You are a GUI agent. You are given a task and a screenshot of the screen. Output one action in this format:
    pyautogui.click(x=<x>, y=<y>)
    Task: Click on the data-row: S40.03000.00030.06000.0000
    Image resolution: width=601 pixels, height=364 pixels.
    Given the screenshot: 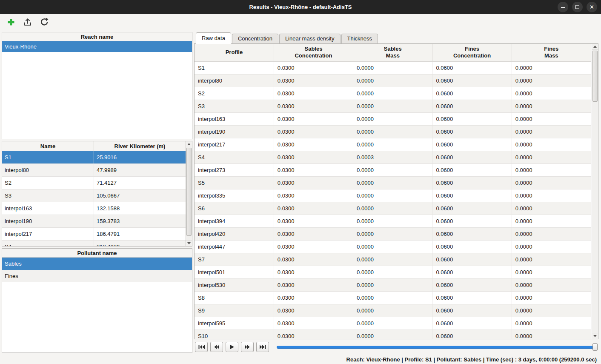 What is the action you would take?
    pyautogui.click(x=393, y=157)
    